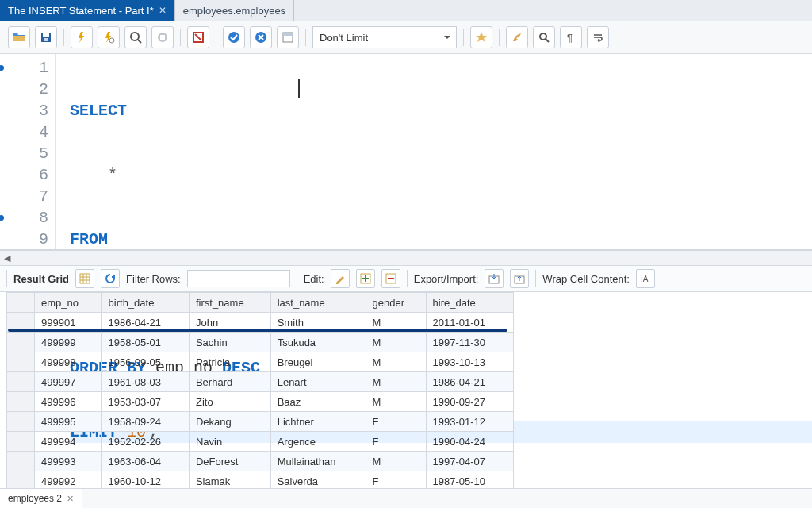  What do you see at coordinates (230, 422) in the screenshot?
I see `cell: Dekang` at bounding box center [230, 422].